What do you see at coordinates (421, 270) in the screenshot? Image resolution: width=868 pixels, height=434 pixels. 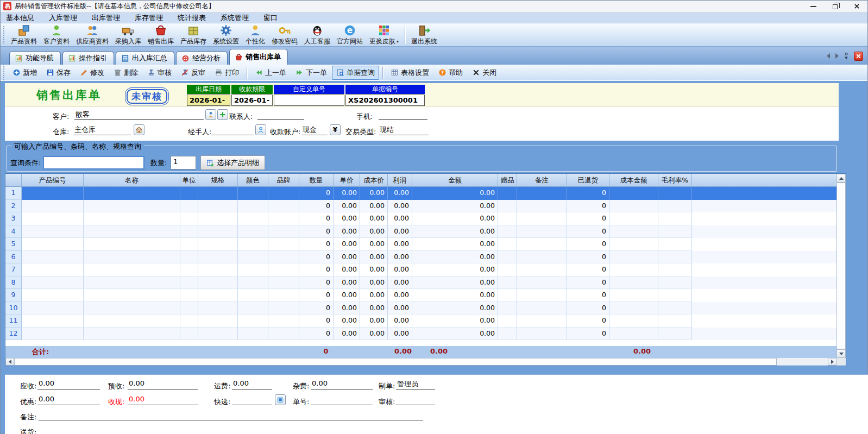 I see `table-row: 700.000.000.000.000` at bounding box center [421, 270].